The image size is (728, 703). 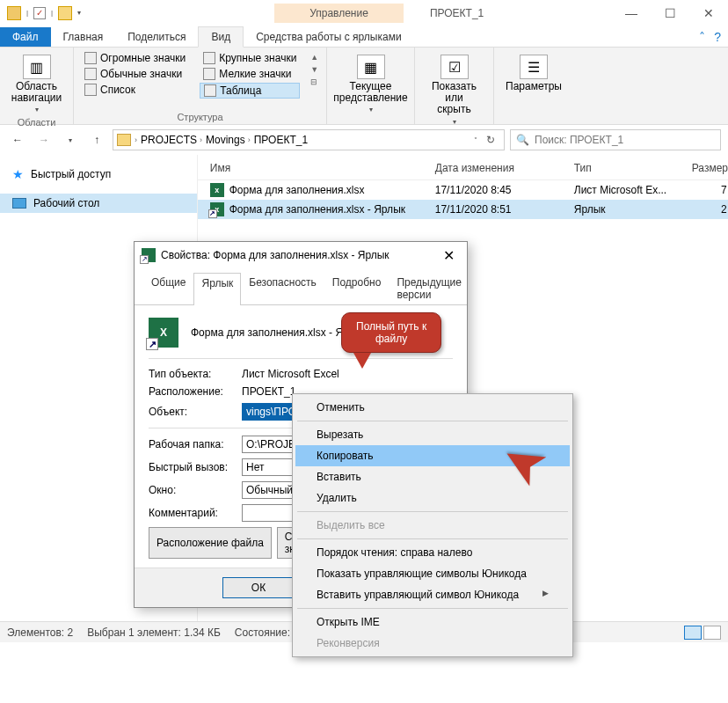 What do you see at coordinates (710, 168) in the screenshot?
I see `col-header-size: Размер` at bounding box center [710, 168].